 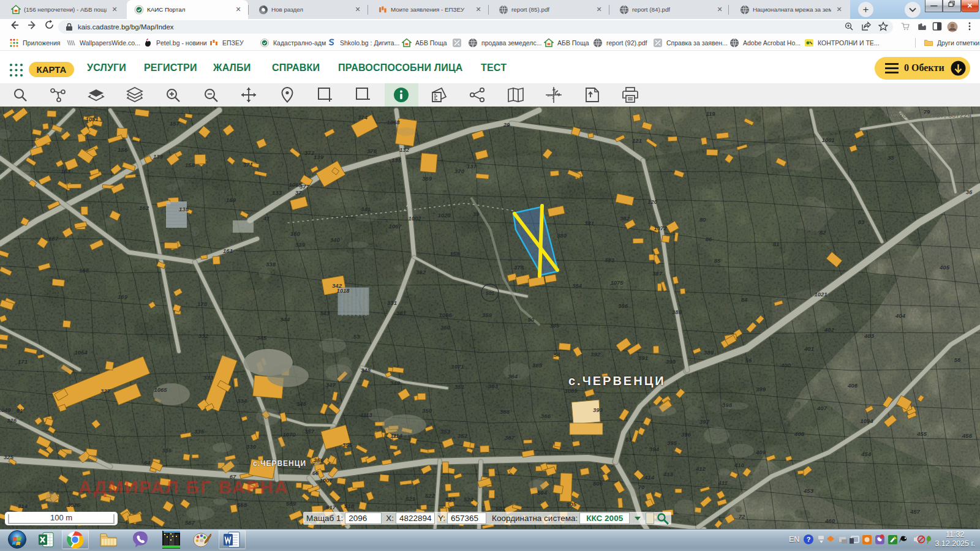 What do you see at coordinates (577, 285) in the screenshot?
I see `svg-text: 384` at bounding box center [577, 285].